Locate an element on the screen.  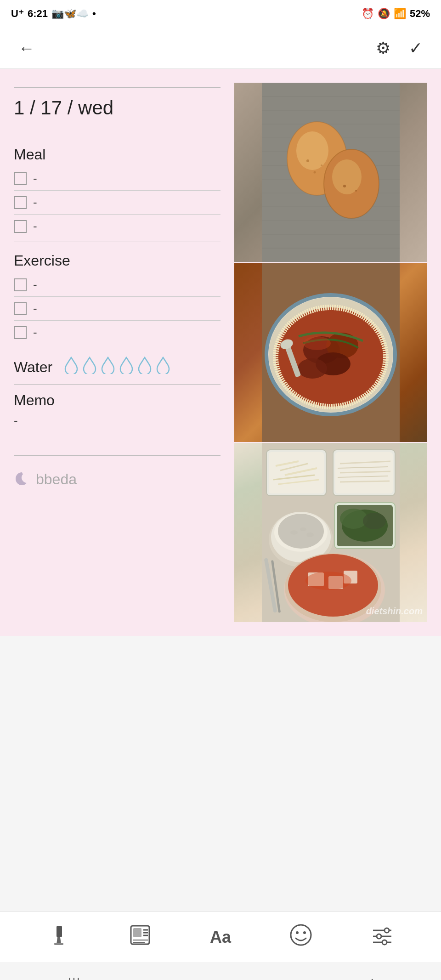
exercise-item-2: - is located at coordinates (117, 309).